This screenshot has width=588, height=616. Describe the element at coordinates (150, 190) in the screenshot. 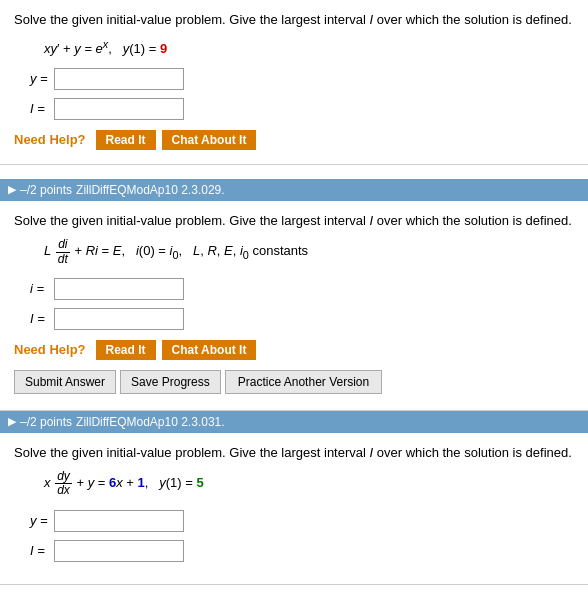

I see `problem-2-id: ZillDiffEQModAp10 2.3.029.` at that location.